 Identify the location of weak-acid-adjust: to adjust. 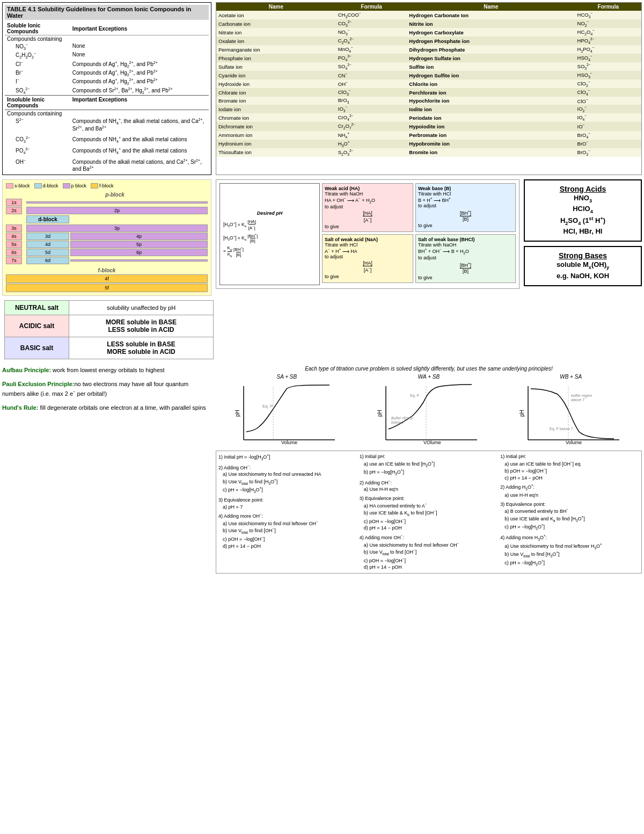
(368, 207).